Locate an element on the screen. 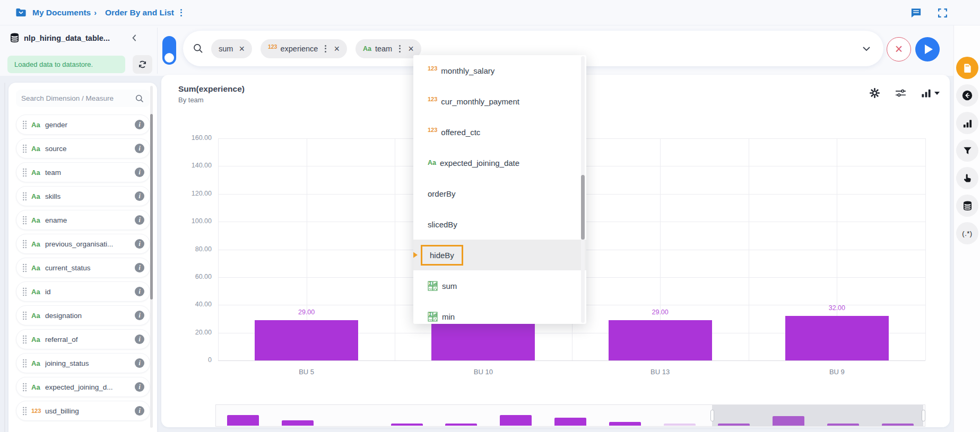 This screenshot has width=980, height=432. suggestion-item-hideBy: hideBy is located at coordinates (500, 255).